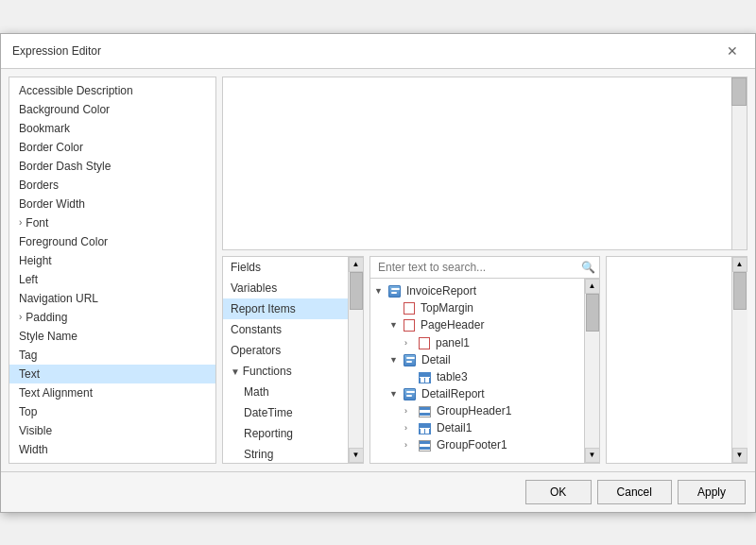  Describe the element at coordinates (477, 360) in the screenshot. I see `tree-item: ▼Detail` at that location.